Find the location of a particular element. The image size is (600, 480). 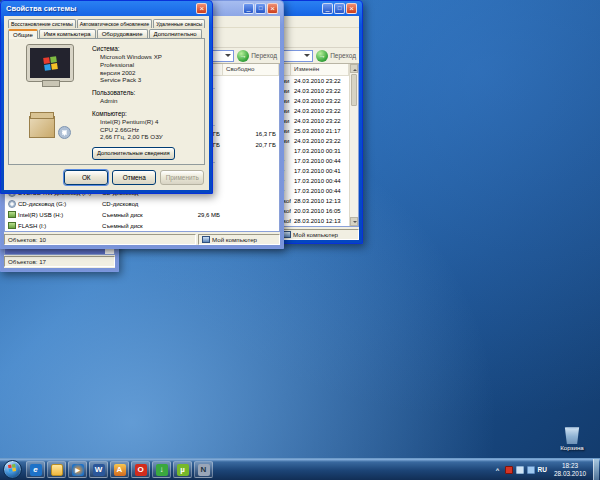

tray-icon: RU is located at coordinates (542, 470).